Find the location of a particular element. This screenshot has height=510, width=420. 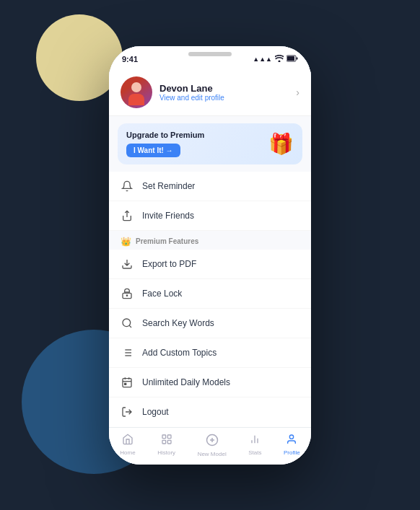

list-icon is located at coordinates (127, 353).